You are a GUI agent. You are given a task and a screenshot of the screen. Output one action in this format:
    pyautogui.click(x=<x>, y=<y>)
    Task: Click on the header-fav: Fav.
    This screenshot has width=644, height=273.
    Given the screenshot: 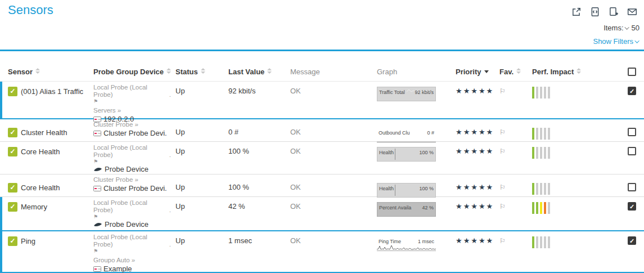 What is the action you would take?
    pyautogui.click(x=516, y=72)
    